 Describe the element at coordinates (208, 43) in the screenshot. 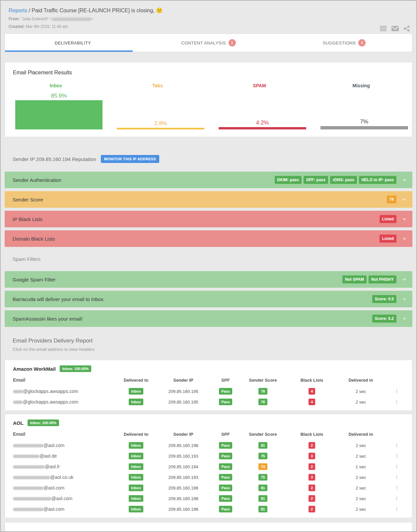

I see `tab-content-analysis: CONTENT ANALYSIS 1` at that location.